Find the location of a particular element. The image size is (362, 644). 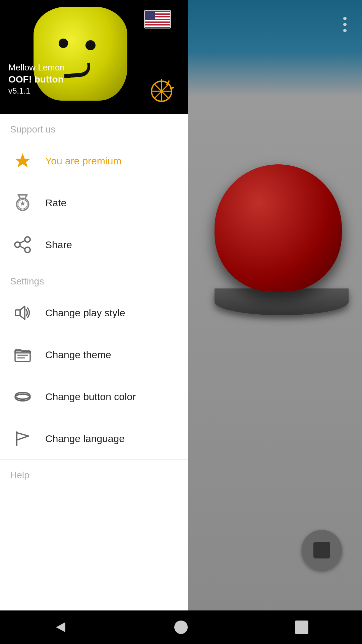

support-section-header: Support us is located at coordinates (94, 127).